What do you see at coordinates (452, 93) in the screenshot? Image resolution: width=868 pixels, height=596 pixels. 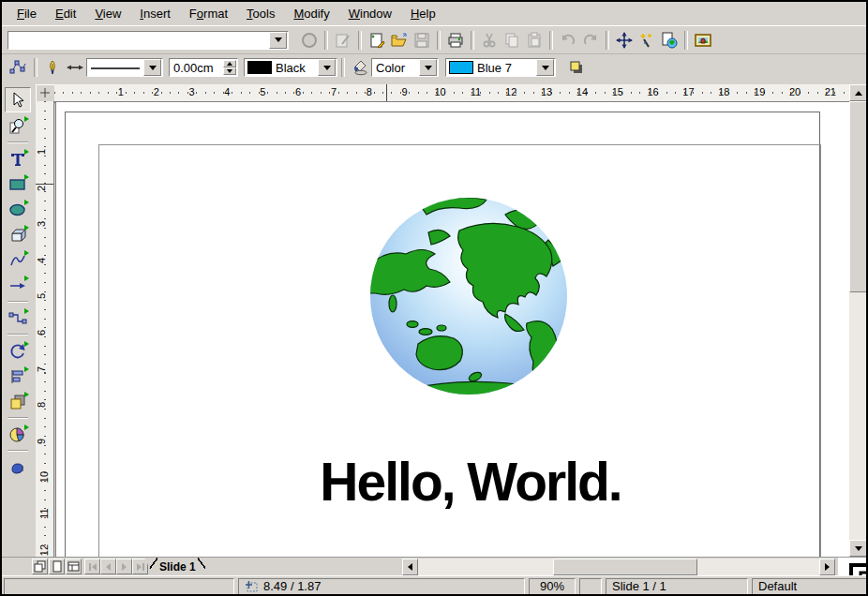 I see `hruler-ticks` at bounding box center [452, 93].